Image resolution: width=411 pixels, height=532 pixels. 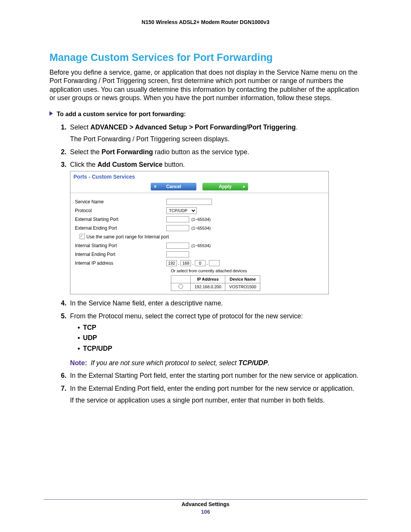 What do you see at coordinates (82, 236) in the screenshot?
I see `same-range-checkbox` at bounding box center [82, 236].